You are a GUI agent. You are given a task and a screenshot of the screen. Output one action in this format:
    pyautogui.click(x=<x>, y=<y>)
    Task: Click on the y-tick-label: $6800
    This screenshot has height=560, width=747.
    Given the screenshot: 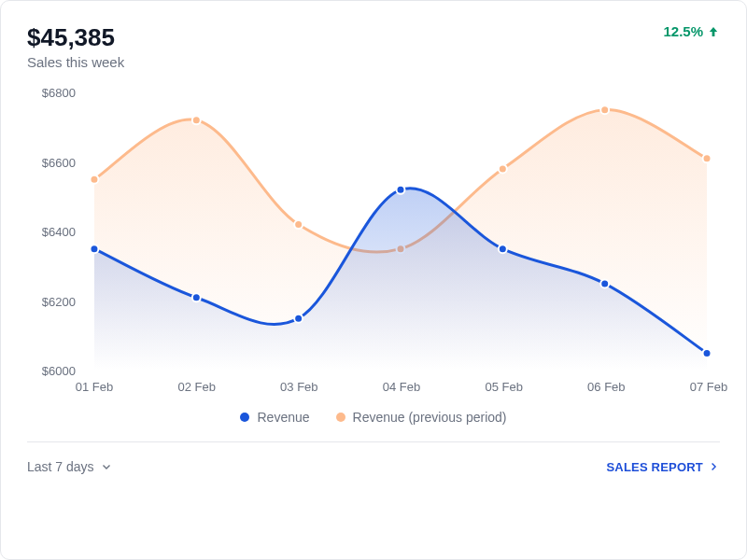 What is the action you would take?
    pyautogui.click(x=59, y=93)
    